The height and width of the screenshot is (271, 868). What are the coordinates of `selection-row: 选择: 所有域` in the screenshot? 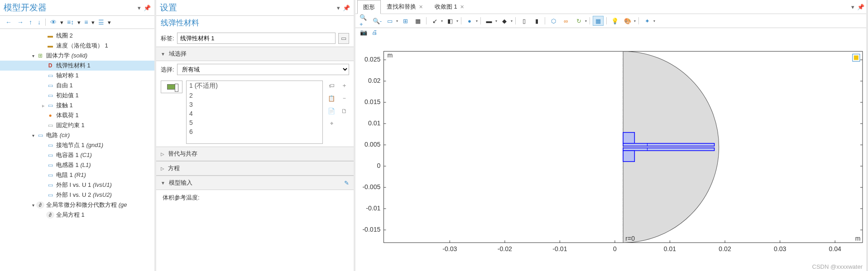 It's located at (255, 70).